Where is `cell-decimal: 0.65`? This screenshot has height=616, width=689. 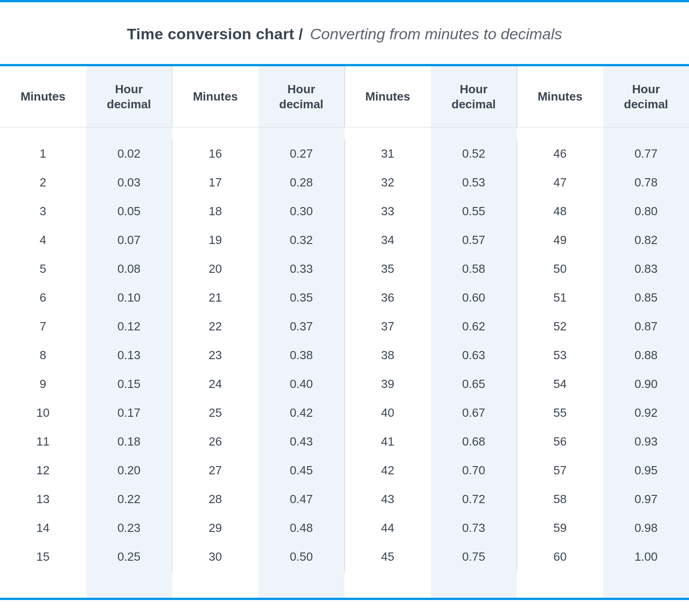
cell-decimal: 0.65 is located at coordinates (474, 384).